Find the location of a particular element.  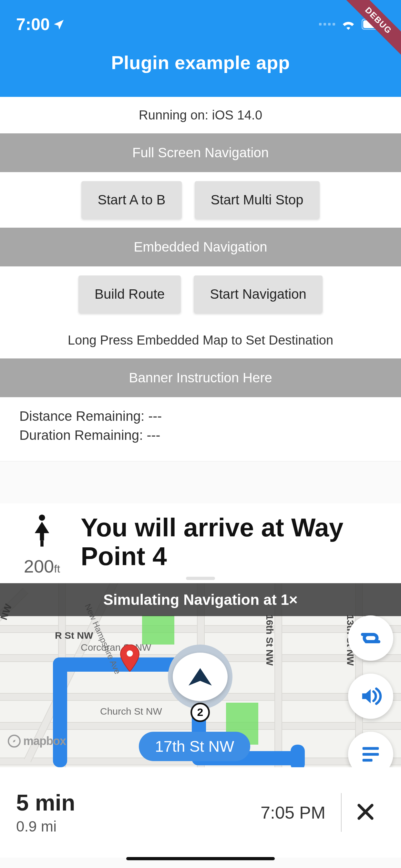

waypoint-badge: 2 is located at coordinates (200, 712).